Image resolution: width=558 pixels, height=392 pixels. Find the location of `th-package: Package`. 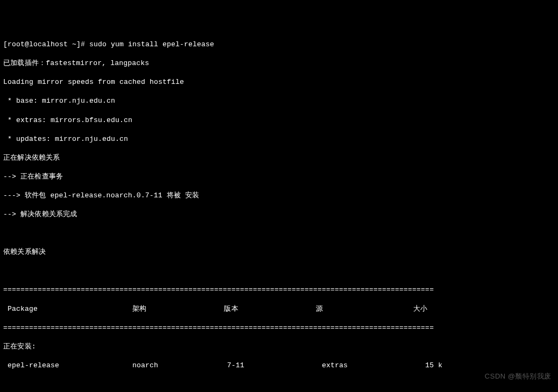

th-package: Package is located at coordinates (20, 309).